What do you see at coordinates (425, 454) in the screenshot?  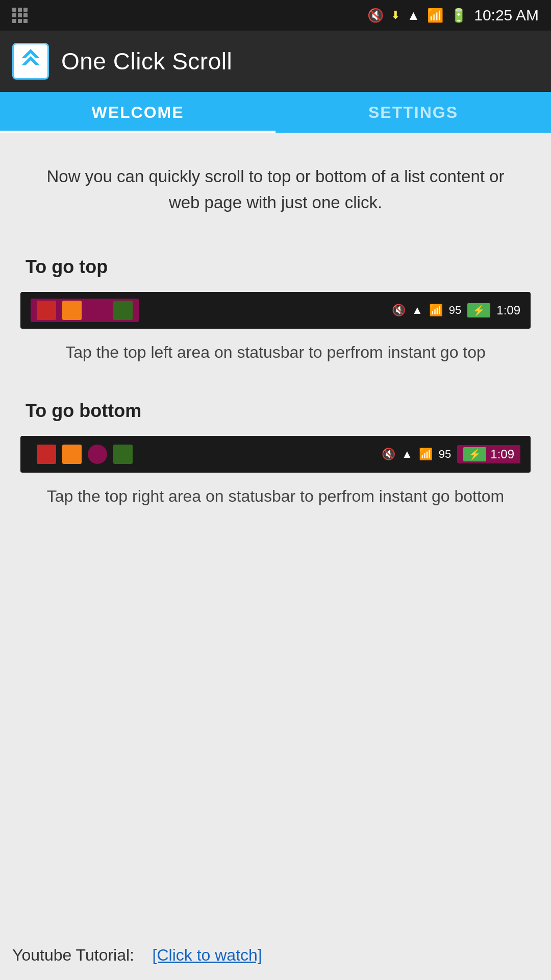 I see `preview-signal-icon-b: 📶` at bounding box center [425, 454].